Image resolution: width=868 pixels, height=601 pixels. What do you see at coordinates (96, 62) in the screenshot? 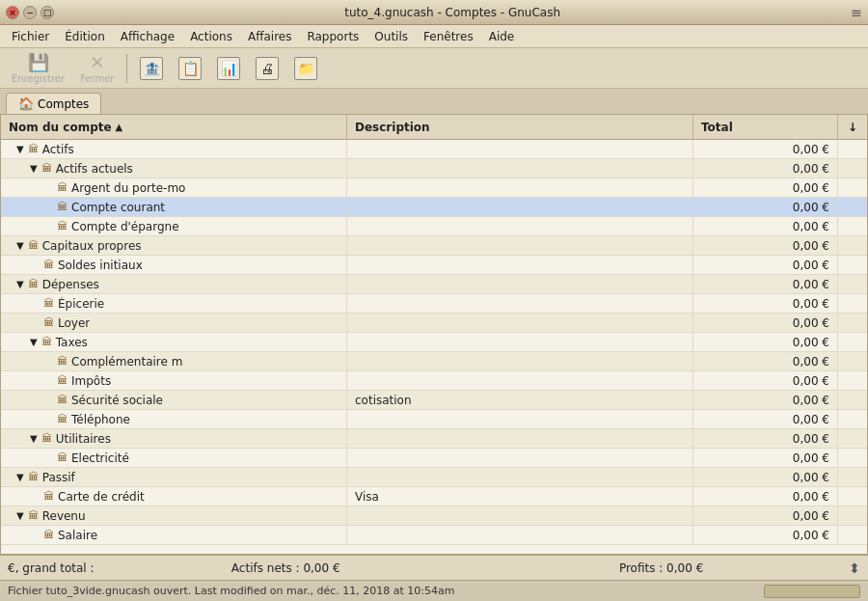
I see `close-icon: ✕` at bounding box center [96, 62].